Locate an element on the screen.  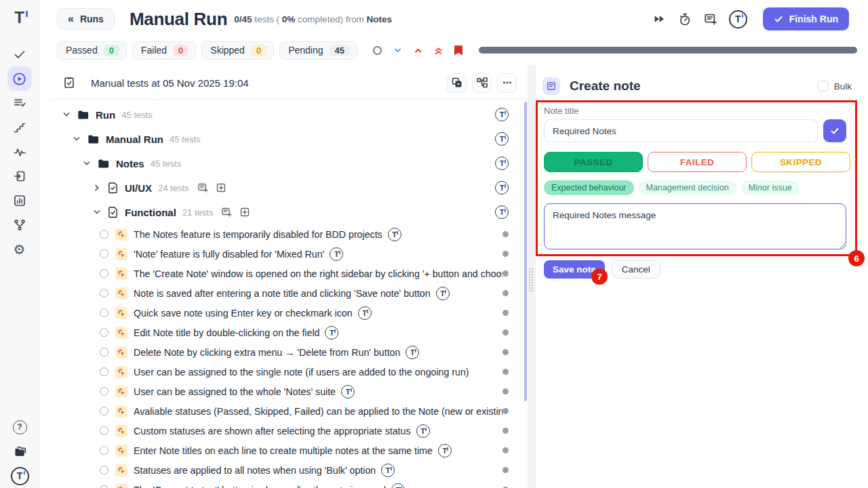
finish-run-button: Finish Run is located at coordinates (806, 19).